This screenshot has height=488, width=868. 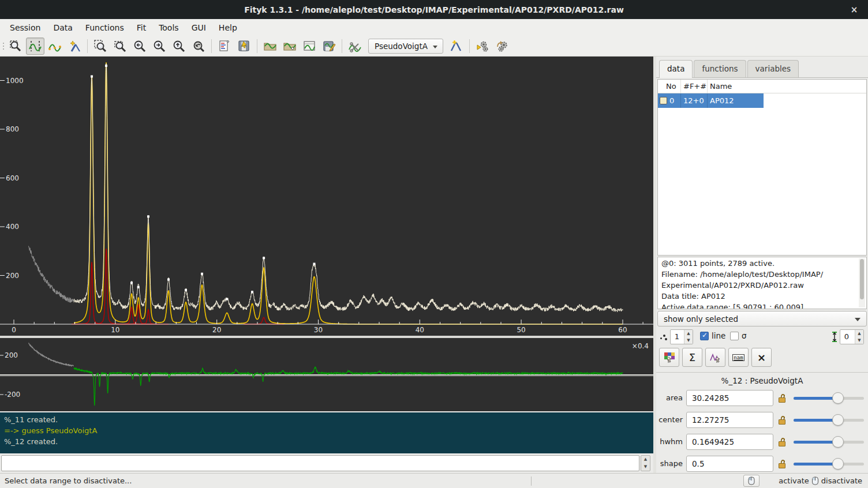 What do you see at coordinates (290, 46) in the screenshot?
I see `load-data-custom-icon` at bounding box center [290, 46].